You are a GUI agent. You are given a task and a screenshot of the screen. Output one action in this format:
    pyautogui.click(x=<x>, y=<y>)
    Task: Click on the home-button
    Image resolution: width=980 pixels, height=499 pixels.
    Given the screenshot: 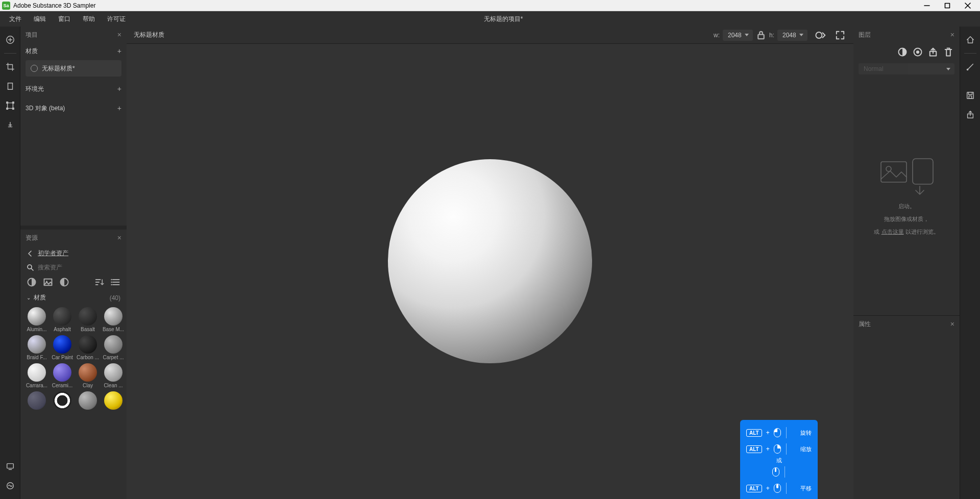 What is the action you would take?
    pyautogui.click(x=970, y=40)
    